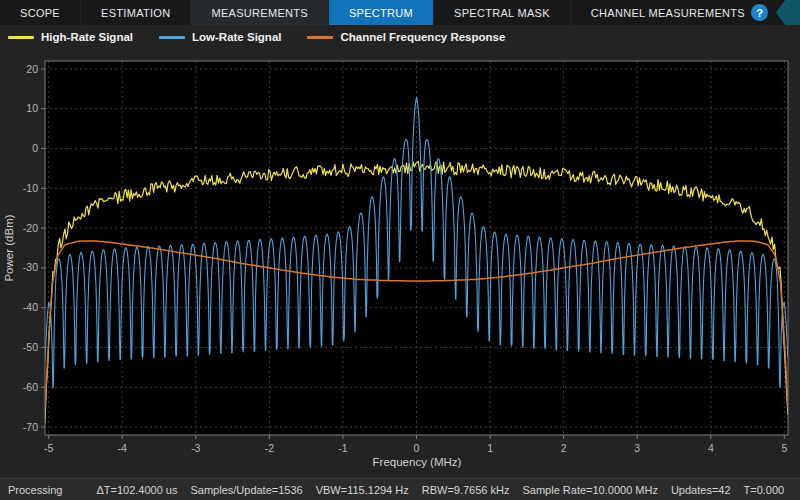 This screenshot has height=500, width=800. I want to click on svg-text: -60, so click(30, 387).